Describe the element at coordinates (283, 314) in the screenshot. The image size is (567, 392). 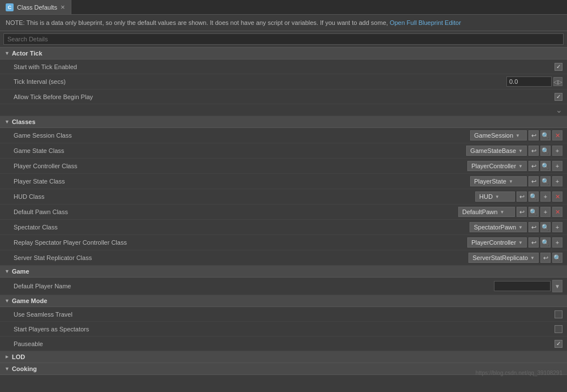
I see `use-seamless-travel-row: Use Seamless Travel` at that location.